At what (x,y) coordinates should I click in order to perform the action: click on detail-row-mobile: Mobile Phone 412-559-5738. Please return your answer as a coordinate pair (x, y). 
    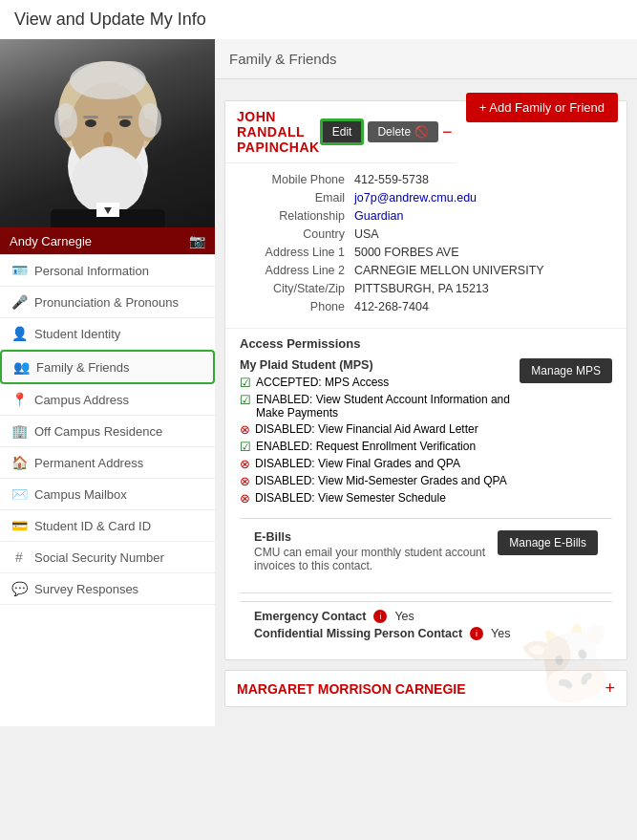
    Looking at the image, I should click on (426, 180).